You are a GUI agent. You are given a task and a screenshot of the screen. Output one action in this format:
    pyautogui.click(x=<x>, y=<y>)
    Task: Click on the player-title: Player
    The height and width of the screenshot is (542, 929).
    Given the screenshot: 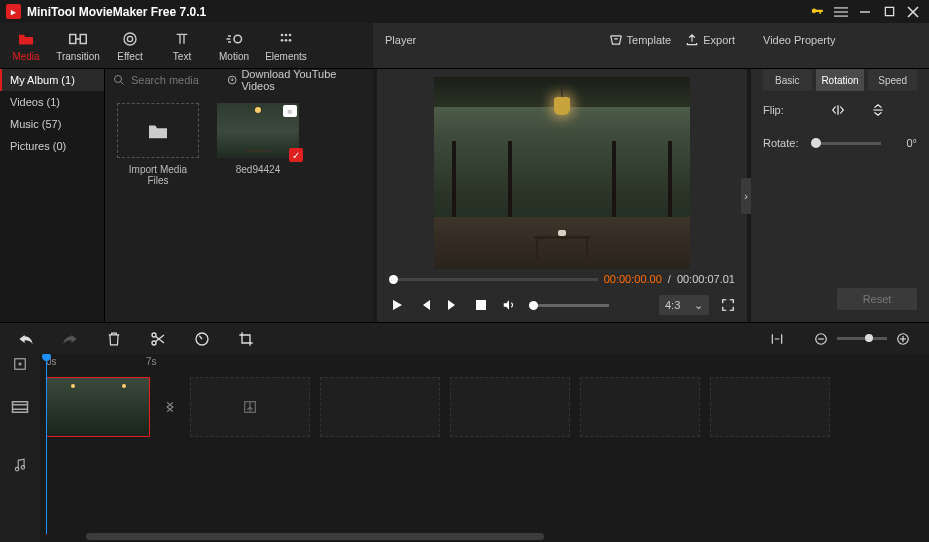 What is the action you would take?
    pyautogui.click(x=400, y=40)
    